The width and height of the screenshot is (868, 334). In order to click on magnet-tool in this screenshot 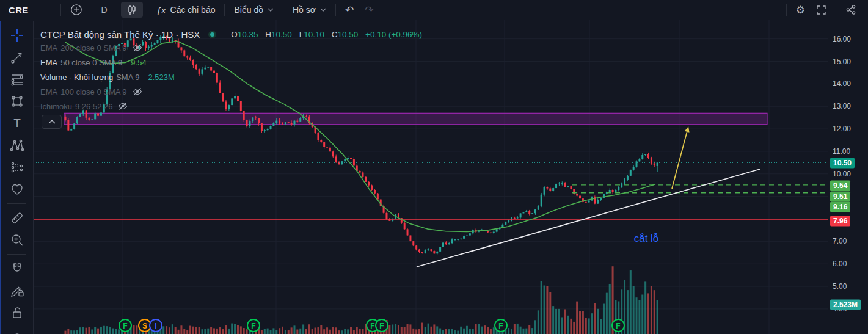, I will do `click(17, 269)`.